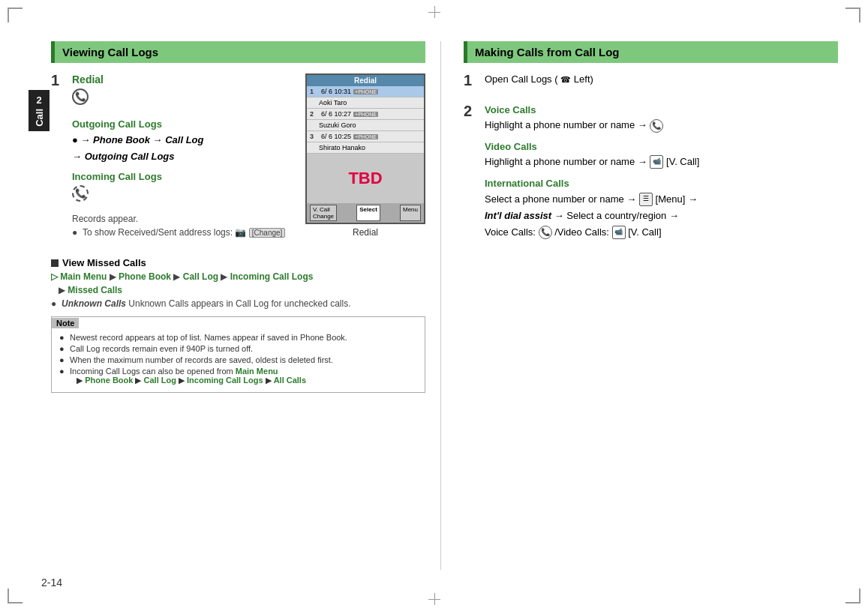 Image resolution: width=868 pixels, height=611 pixels. Describe the element at coordinates (510, 232) in the screenshot. I see `intl-voice-label: Voice Calls:` at that location.